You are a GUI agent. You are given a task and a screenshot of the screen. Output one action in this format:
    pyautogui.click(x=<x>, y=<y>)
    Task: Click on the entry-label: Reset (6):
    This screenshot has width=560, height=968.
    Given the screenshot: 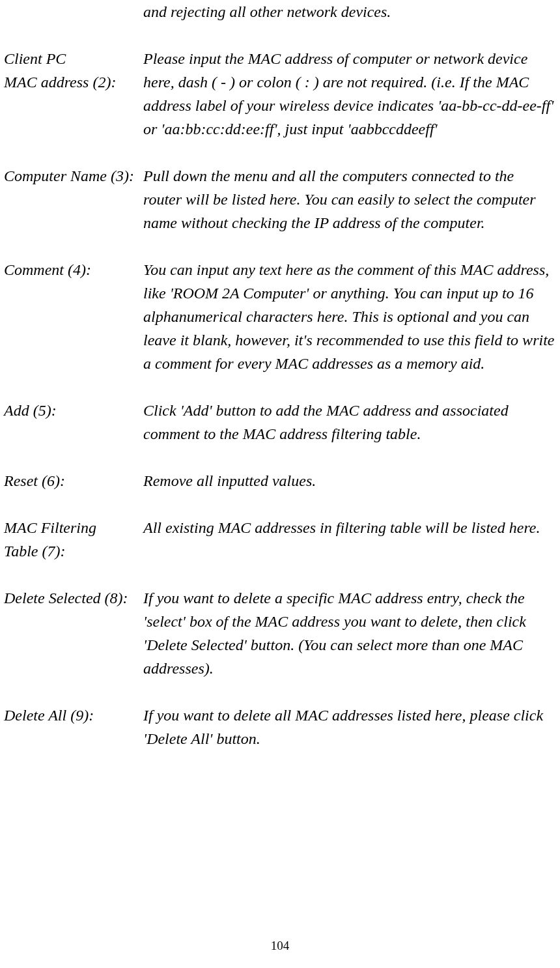 What is the action you would take?
    pyautogui.click(x=74, y=481)
    